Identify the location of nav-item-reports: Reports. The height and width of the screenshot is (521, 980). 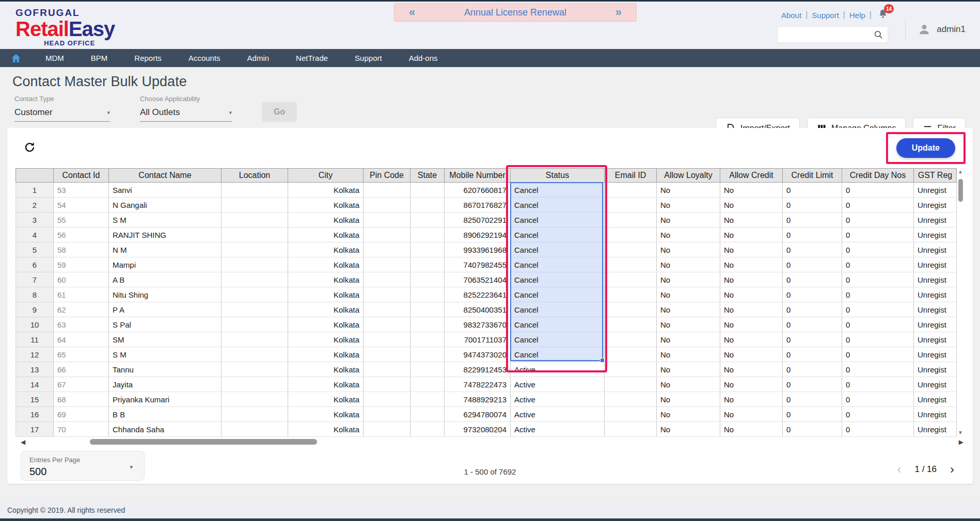
(148, 58).